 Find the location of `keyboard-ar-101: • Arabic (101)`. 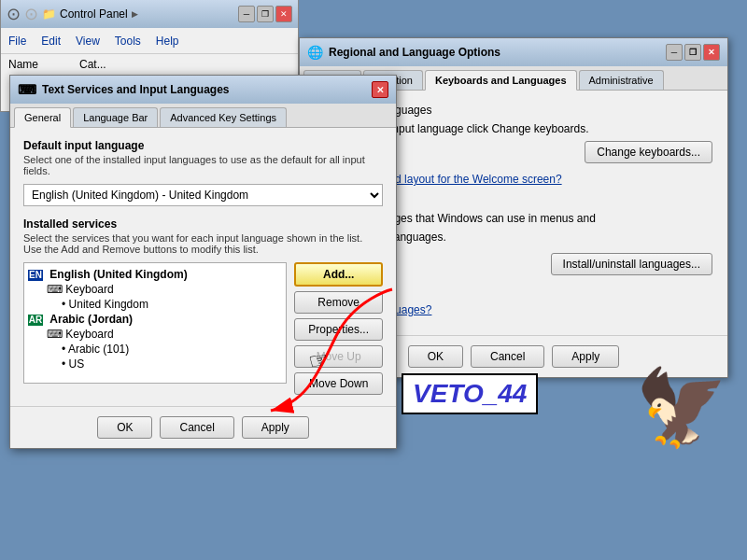

keyboard-ar-101: • Arabic (101) is located at coordinates (155, 349).